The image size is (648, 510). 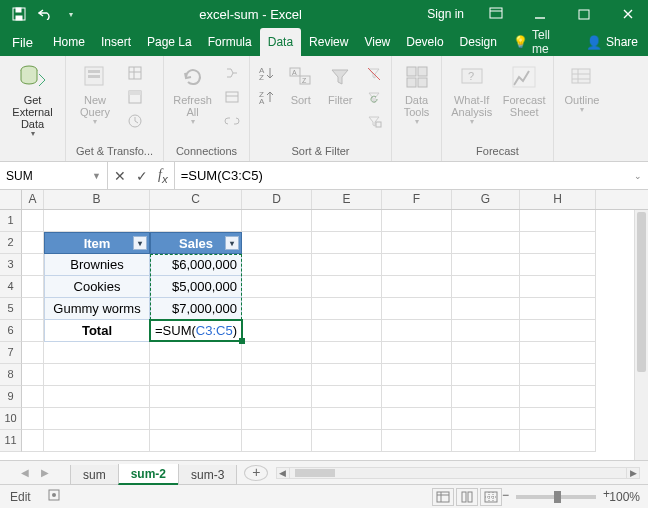 I want to click on undo-icon, so click(x=45, y=14).